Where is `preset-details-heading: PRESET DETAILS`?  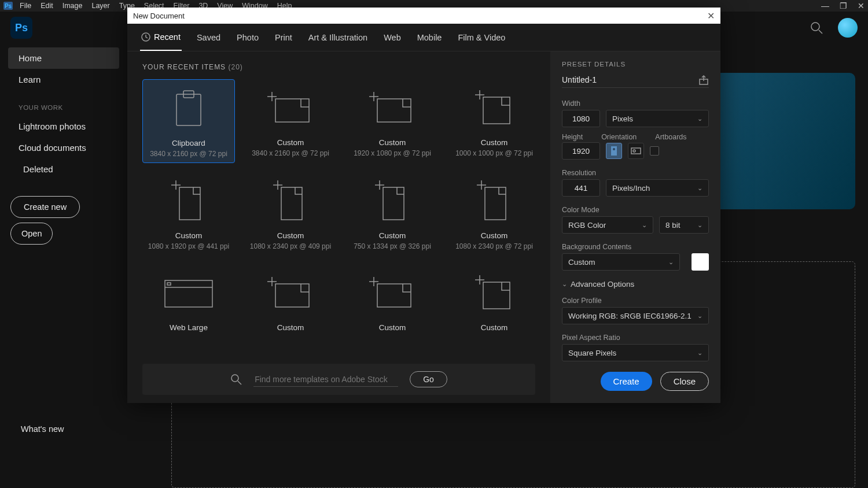 preset-details-heading: PRESET DETAILS is located at coordinates (635, 64).